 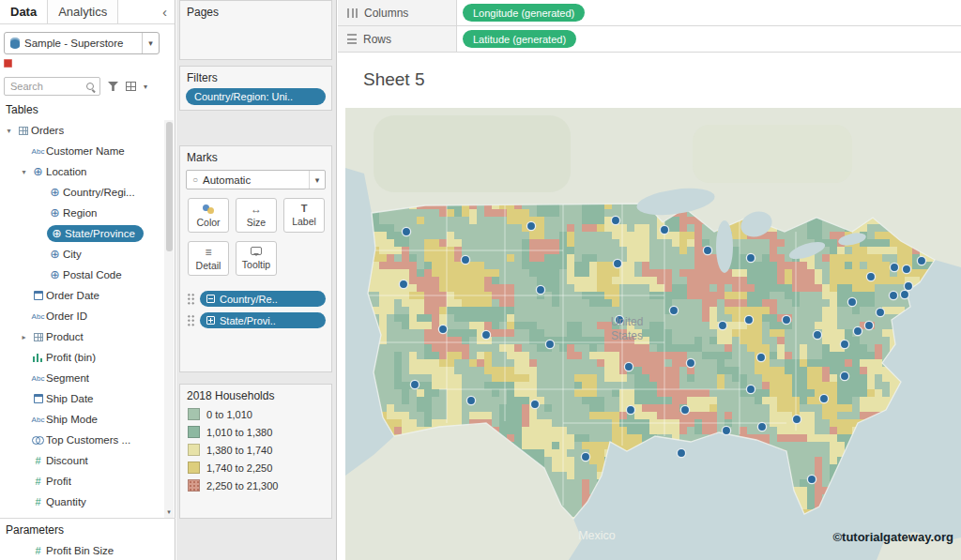 I want to click on field-row-ship-date: Ship Date, so click(x=83, y=399).